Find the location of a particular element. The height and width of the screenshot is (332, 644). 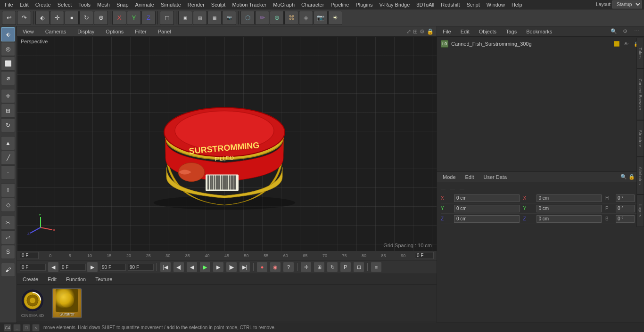

obj-search-icon: 🔍 is located at coordinates (614, 32).